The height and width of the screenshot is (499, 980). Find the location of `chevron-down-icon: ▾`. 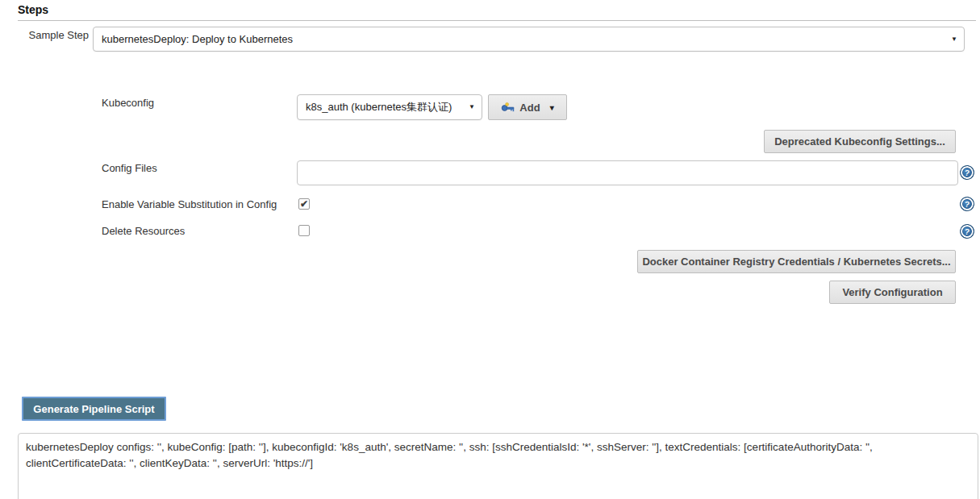

chevron-down-icon: ▾ is located at coordinates (552, 108).